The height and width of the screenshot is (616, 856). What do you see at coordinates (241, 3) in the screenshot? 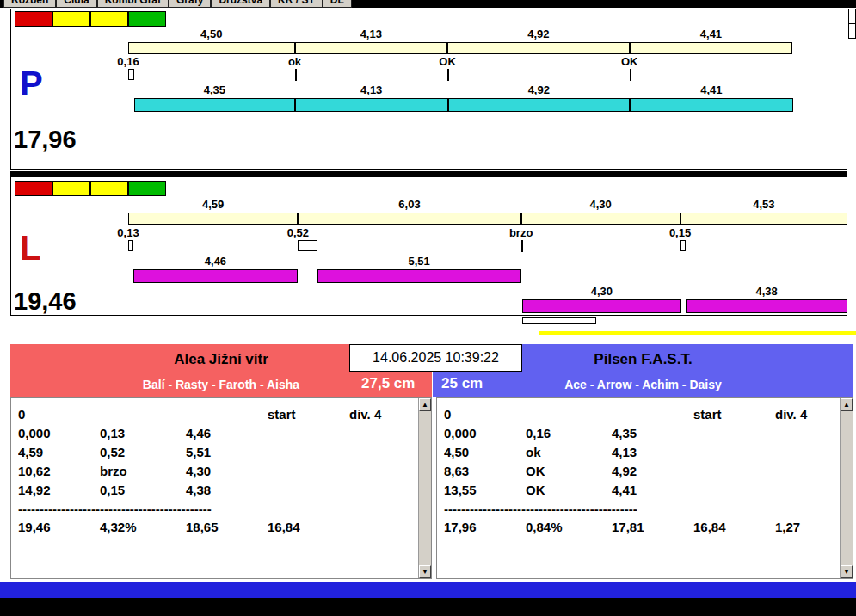
I see `tab-dru-stva: Družstva` at bounding box center [241, 3].